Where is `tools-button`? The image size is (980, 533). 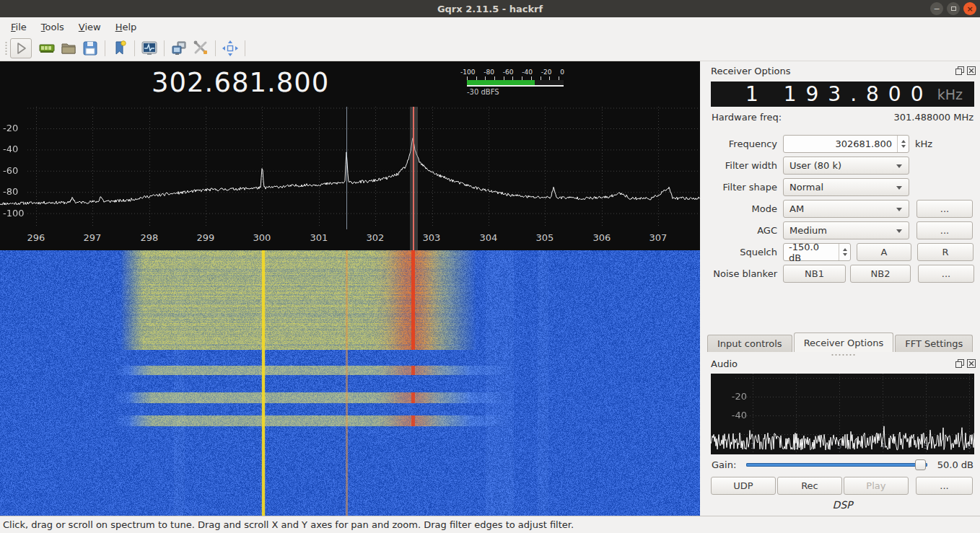 tools-button is located at coordinates (201, 48).